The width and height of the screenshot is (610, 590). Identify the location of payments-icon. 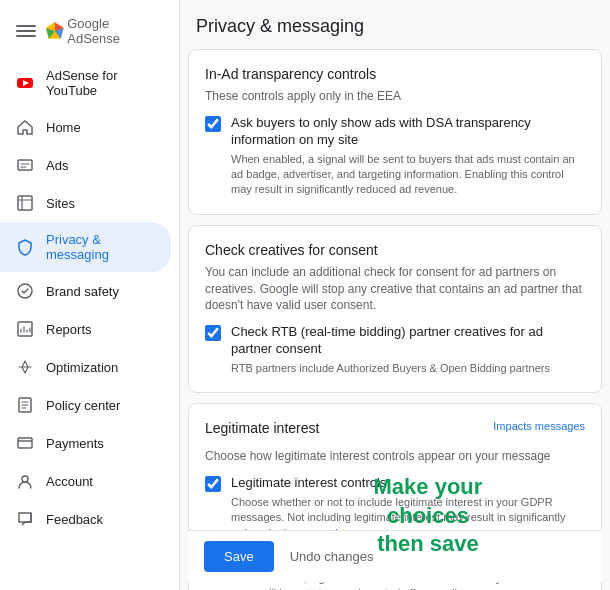
(25, 443).